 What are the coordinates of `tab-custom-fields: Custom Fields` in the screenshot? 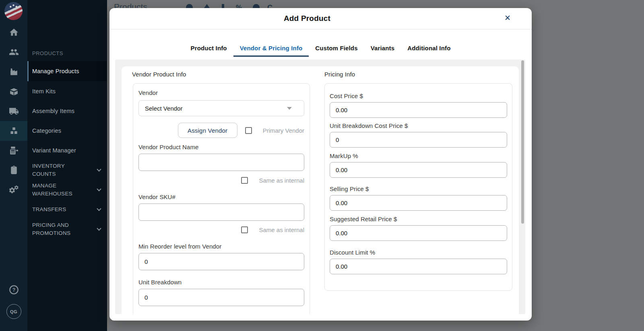 It's located at (336, 48).